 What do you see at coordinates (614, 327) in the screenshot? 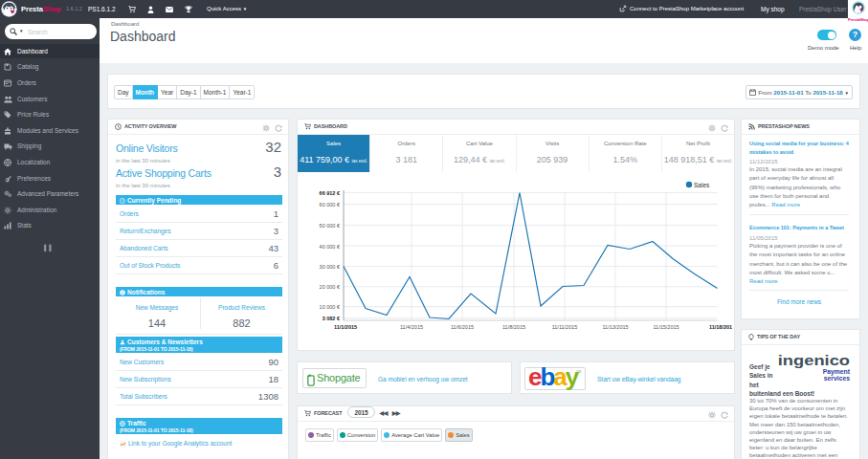
I see `svg-text: 11/13/2015` at bounding box center [614, 327].